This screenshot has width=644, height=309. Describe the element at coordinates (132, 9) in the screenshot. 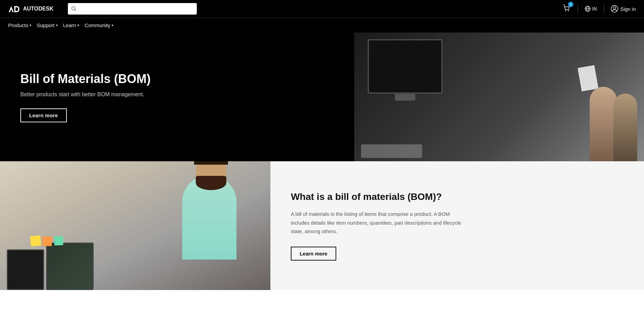

I see `search-bar` at that location.